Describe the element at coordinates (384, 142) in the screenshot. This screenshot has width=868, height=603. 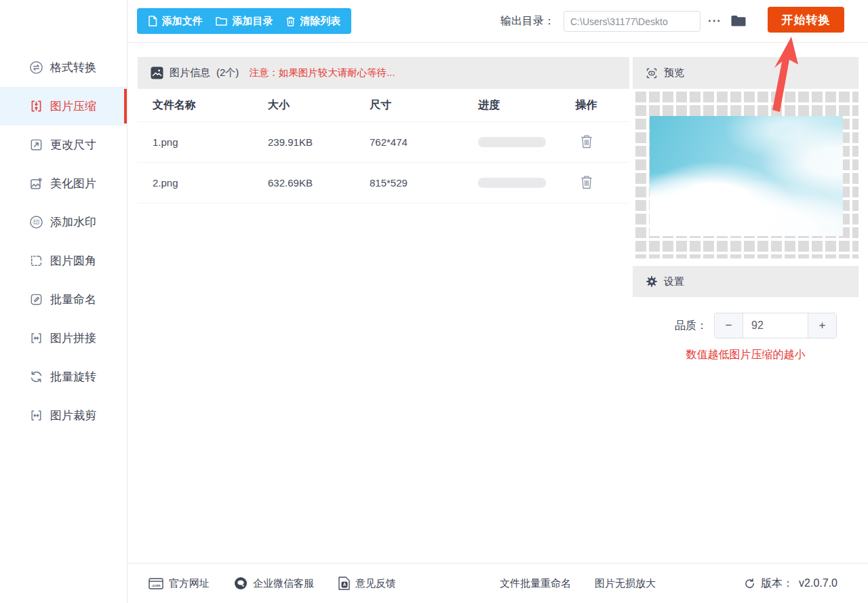
I see `table-row: 1.png 239.91KB 762*474` at that location.